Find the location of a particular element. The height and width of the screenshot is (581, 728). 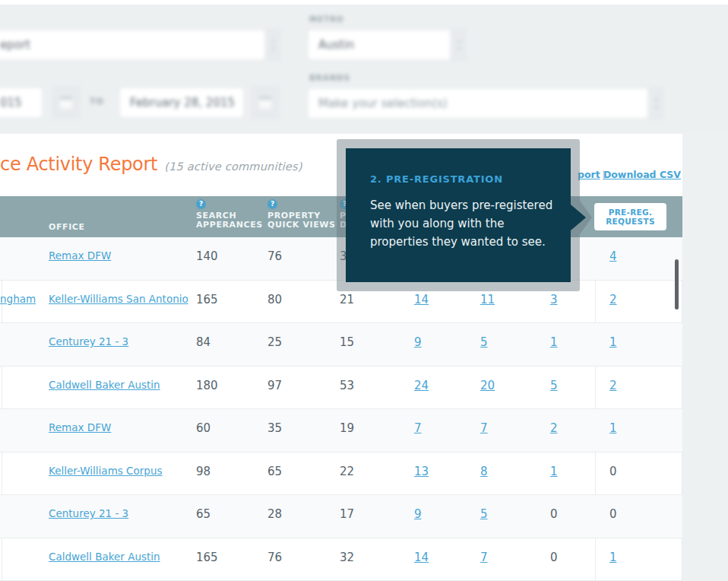

property-detail-views-value: 53 is located at coordinates (347, 386).